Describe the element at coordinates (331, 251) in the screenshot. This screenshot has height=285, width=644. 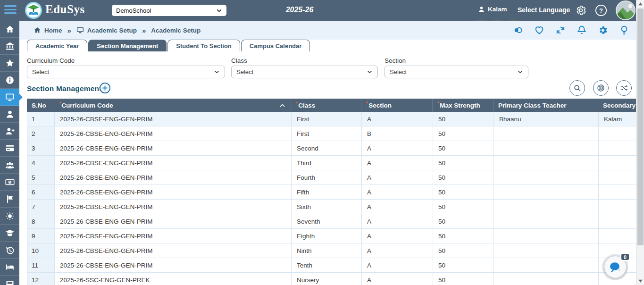
I see `table-row-10: 102025-26-CBSE-ENG-GEN-PRIMNinthA50` at that location.